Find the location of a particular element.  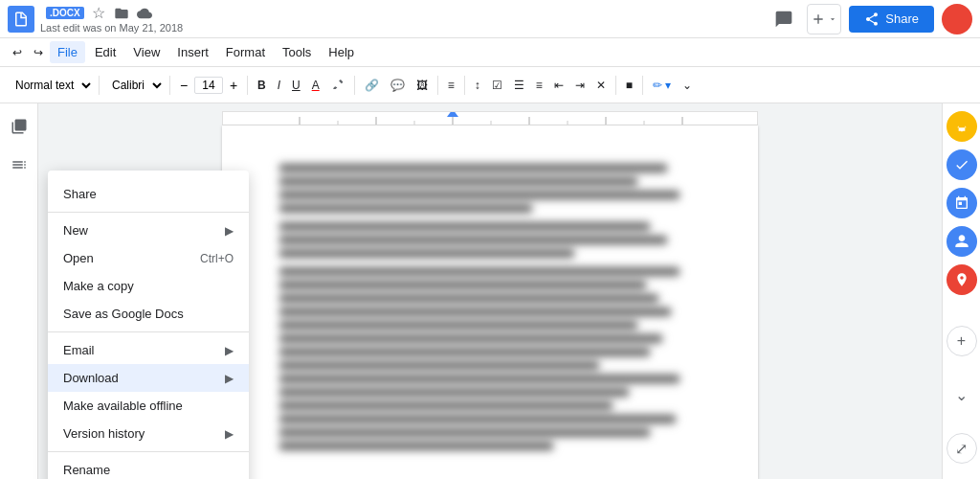

left-sidebar is located at coordinates (19, 291).